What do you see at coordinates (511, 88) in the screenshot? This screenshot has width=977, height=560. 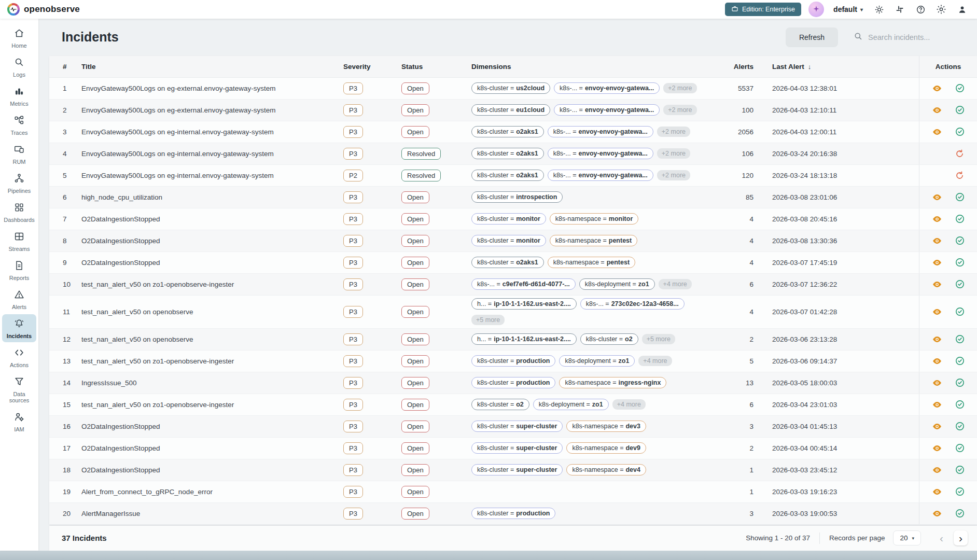 I see `dimension-chip: k8s-cluster =us2cloud` at bounding box center [511, 88].